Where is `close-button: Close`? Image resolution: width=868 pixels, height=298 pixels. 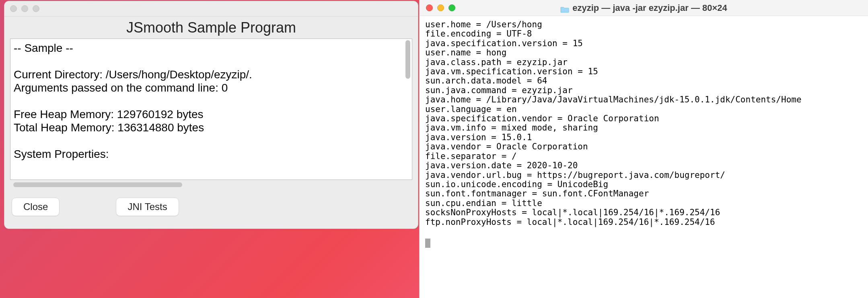
close-button: Close is located at coordinates (35, 207).